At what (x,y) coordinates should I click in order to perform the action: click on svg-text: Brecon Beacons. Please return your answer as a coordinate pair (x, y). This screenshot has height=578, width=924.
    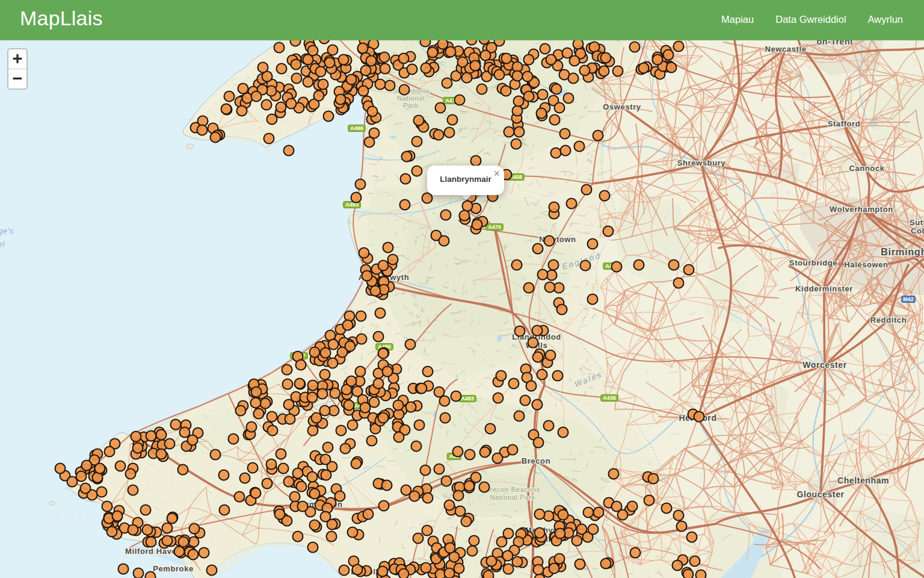
    Looking at the image, I should click on (513, 489).